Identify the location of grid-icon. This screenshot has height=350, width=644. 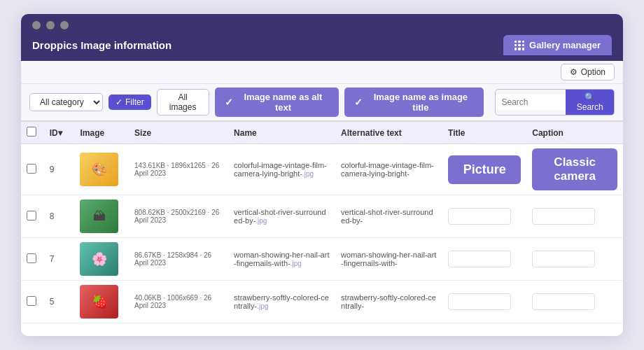
(519, 46).